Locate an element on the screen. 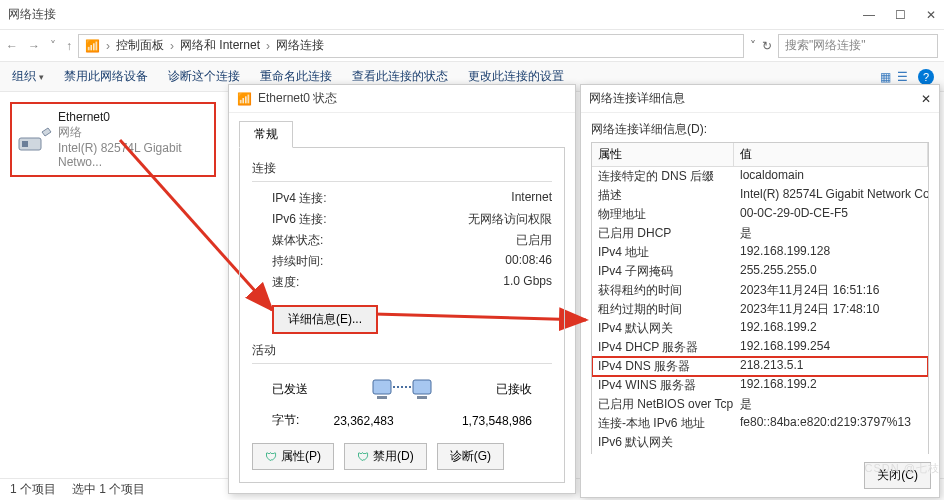 The width and height of the screenshot is (944, 500). detail-value: 218.213.5.1 is located at coordinates (831, 366).